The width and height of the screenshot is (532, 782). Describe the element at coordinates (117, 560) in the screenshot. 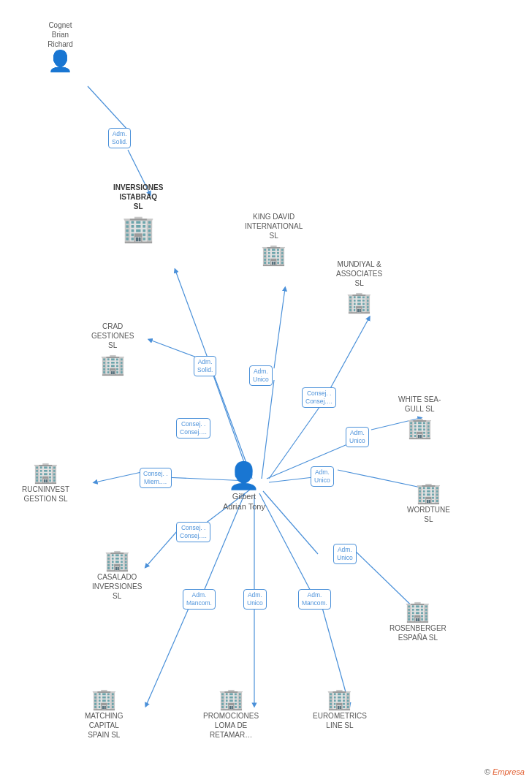

I see `building-icon-casalado: 🏢` at that location.